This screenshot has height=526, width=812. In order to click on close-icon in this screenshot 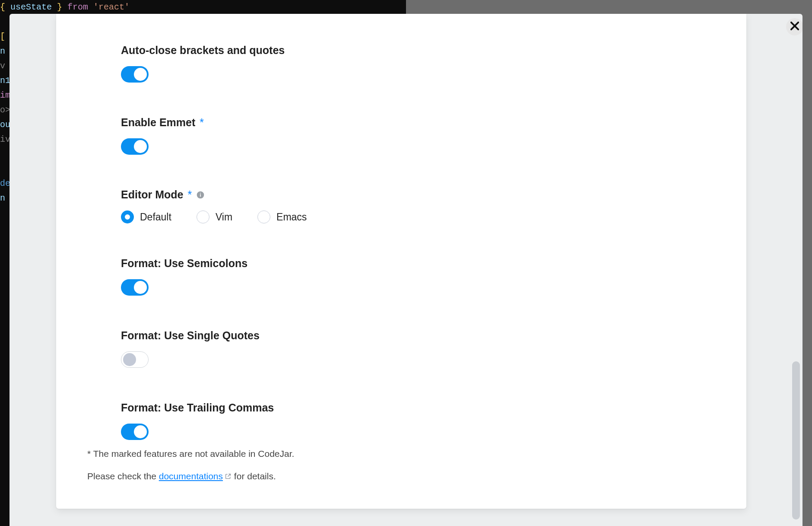, I will do `click(795, 27)`.